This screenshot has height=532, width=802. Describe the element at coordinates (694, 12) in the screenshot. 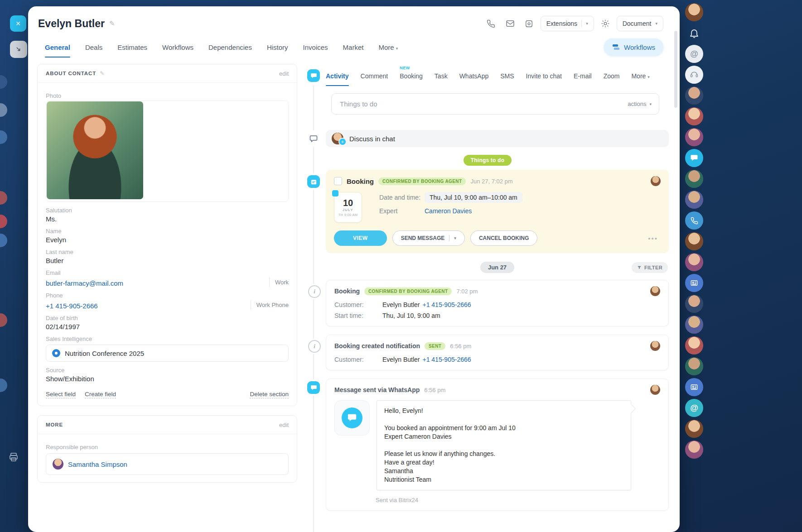

I see `profile-avatar` at that location.